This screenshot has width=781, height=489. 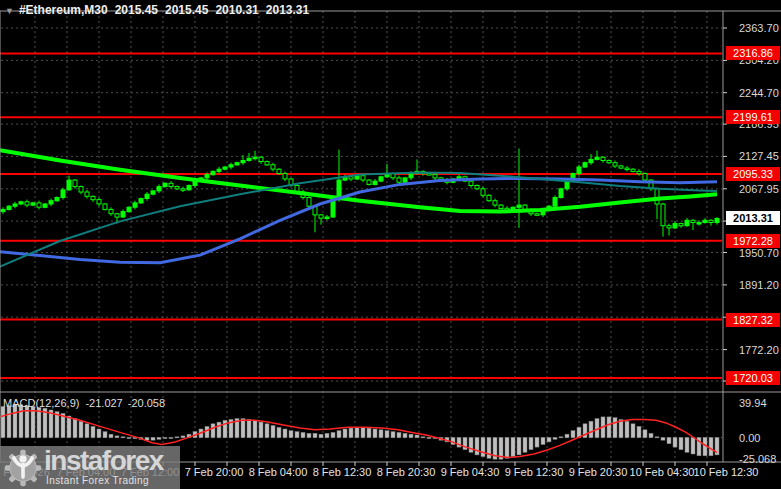 I want to click on macd-scale-label: 39.94, so click(x=760, y=404).